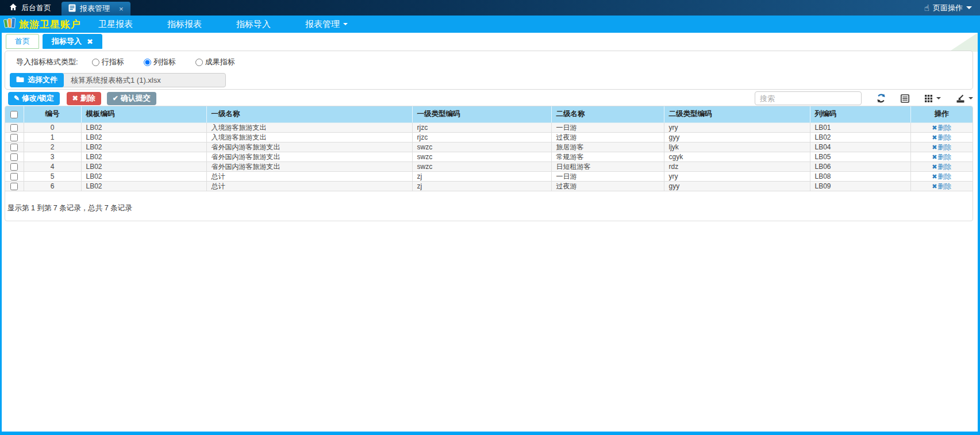  Describe the element at coordinates (47, 62) in the screenshot. I see `format-type-label: 导入指标格式类型:` at that location.